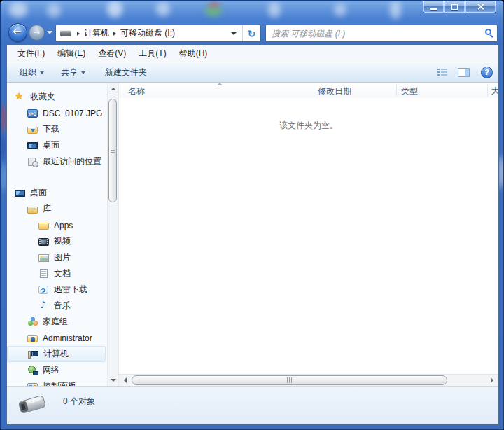  I want to click on empty-folder-message: 该文件夹为空。, so click(309, 126).